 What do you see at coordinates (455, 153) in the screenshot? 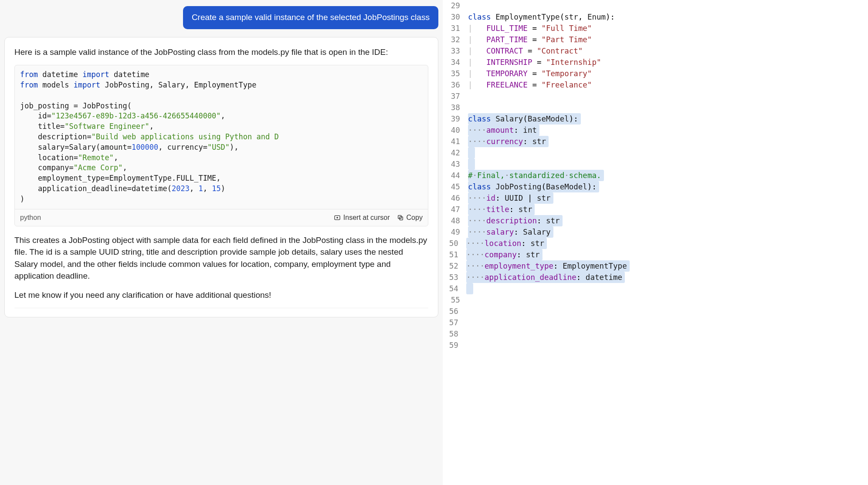
I see `line-number: 42` at bounding box center [455, 153].